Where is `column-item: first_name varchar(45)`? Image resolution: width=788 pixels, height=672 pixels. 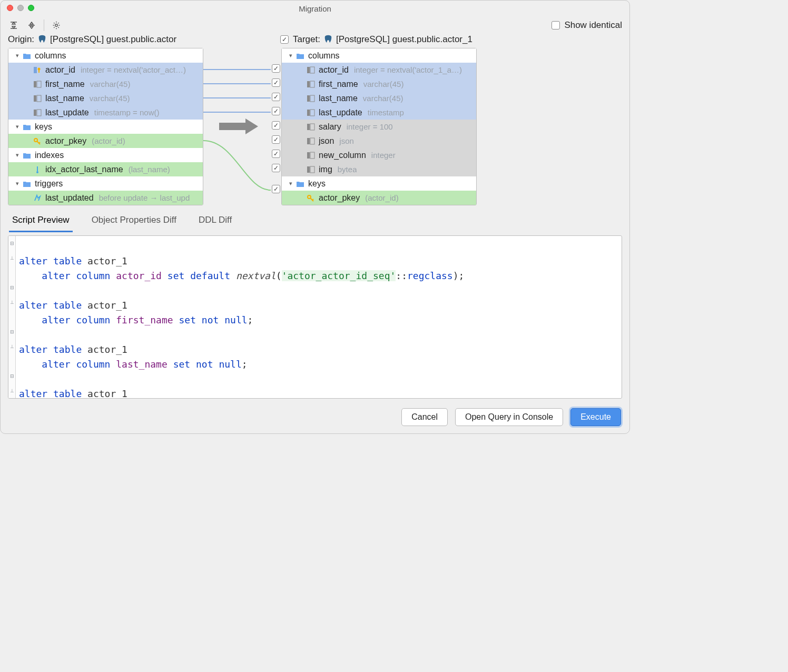 column-item: first_name varchar(45) is located at coordinates (105, 84).